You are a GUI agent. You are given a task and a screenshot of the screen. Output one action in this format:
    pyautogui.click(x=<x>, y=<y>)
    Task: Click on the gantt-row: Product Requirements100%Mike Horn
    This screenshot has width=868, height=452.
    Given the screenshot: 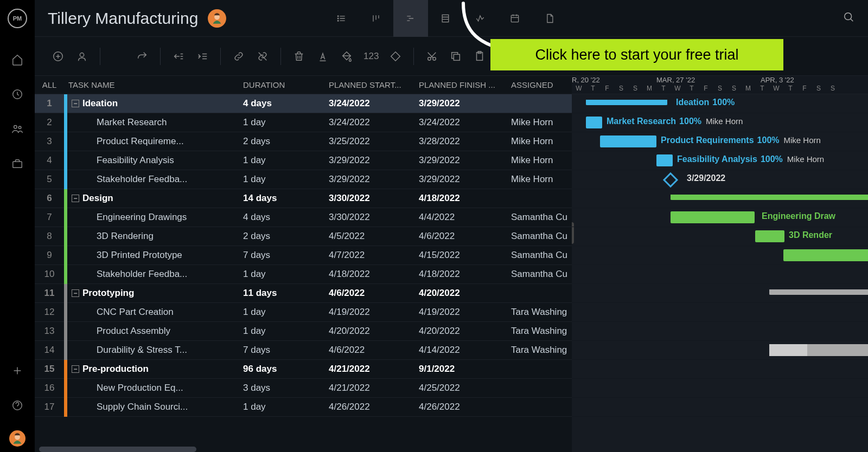 What is the action you would take?
    pyautogui.click(x=720, y=142)
    